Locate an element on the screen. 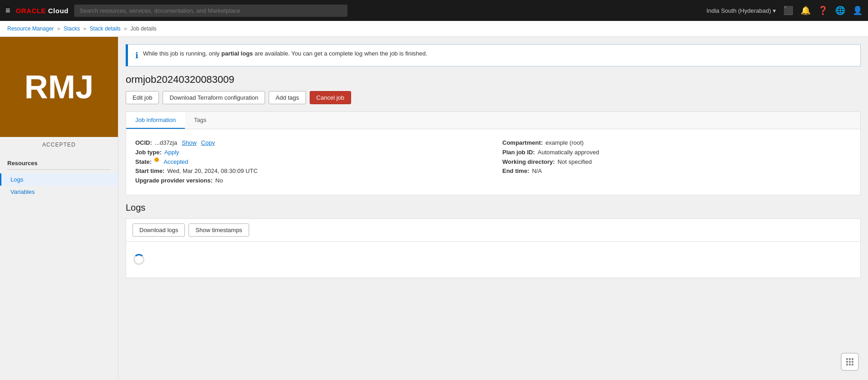  topnav: ≡ ORACLE Cloud India South (Hyderabad) ▾… is located at coordinates (434, 10).